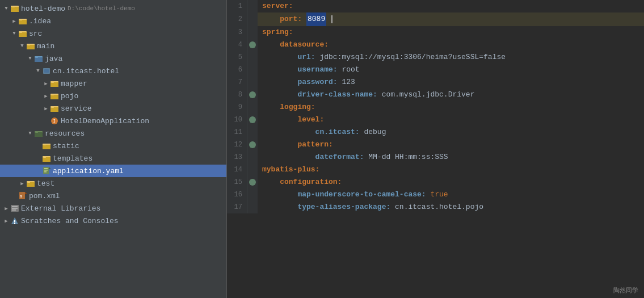  What do you see at coordinates (113, 208) in the screenshot?
I see `tree-item-external-libs: ▶External Libraries` at bounding box center [113, 208].